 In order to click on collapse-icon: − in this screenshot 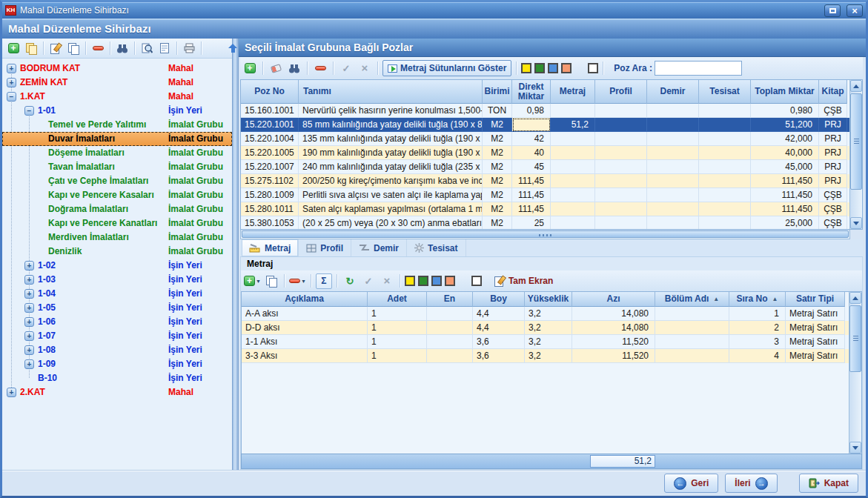, I will do `click(12, 96)`.